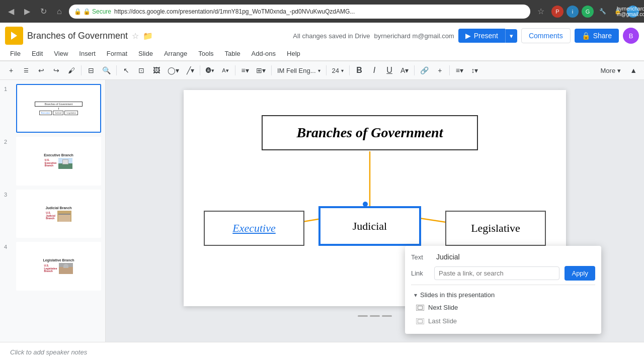  I want to click on app-title: Branches of Government, so click(77, 36).